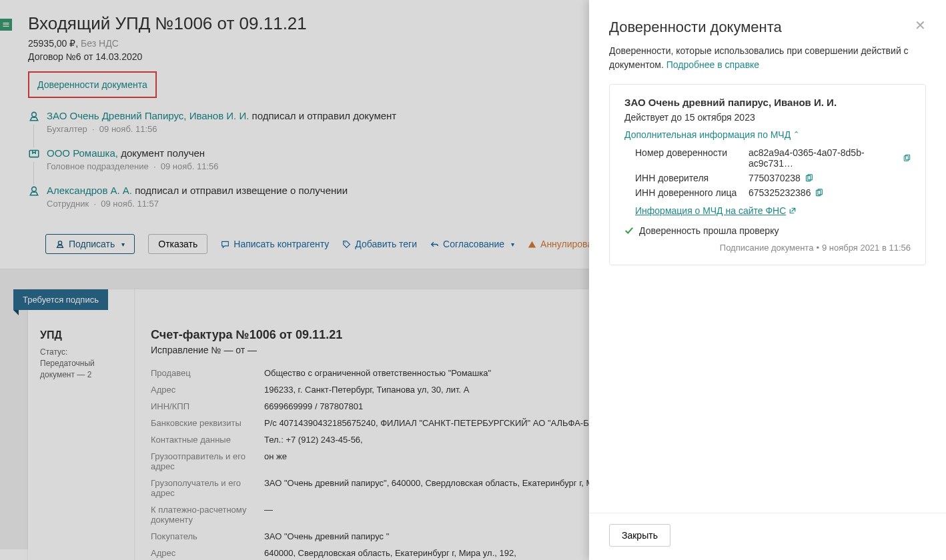  Describe the element at coordinates (773, 178) in the screenshot. I see `attorney-field-row: ИНН доверителя7750370238` at that location.